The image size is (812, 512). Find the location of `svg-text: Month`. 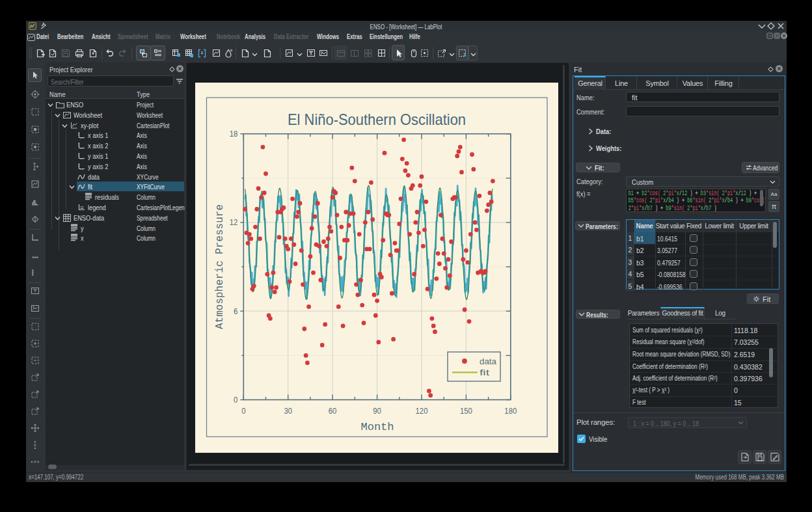

svg-text: Month is located at coordinates (377, 427).